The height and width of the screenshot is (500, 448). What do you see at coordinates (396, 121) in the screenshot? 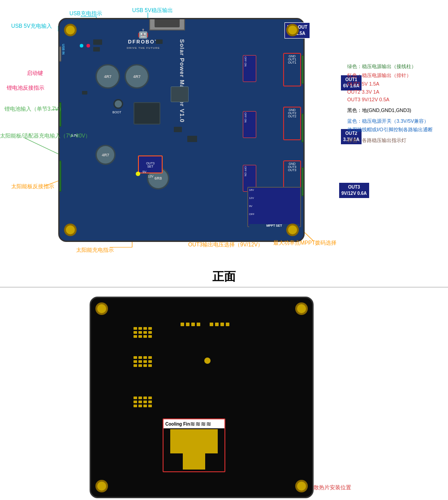
I see `ann-blue-1: 蓝色：稳压电源开关（3.3V/5V兼容）` at bounding box center [396, 121].